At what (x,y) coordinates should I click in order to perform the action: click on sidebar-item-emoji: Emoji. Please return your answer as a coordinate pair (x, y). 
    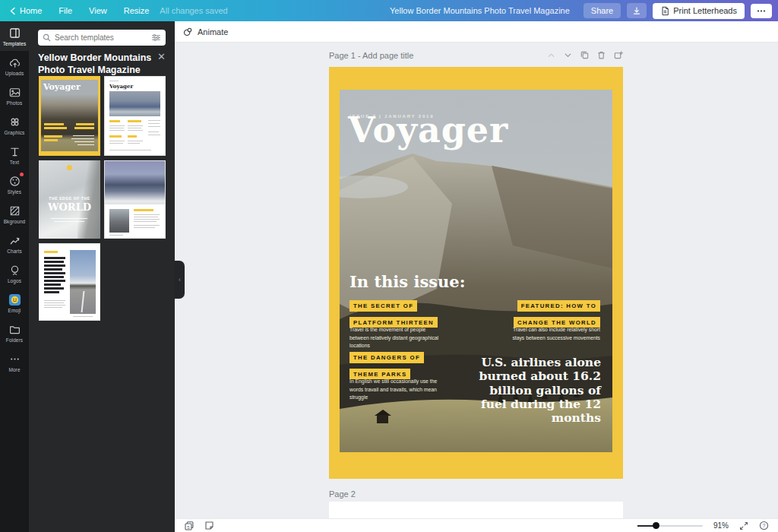
    Looking at the image, I should click on (14, 302).